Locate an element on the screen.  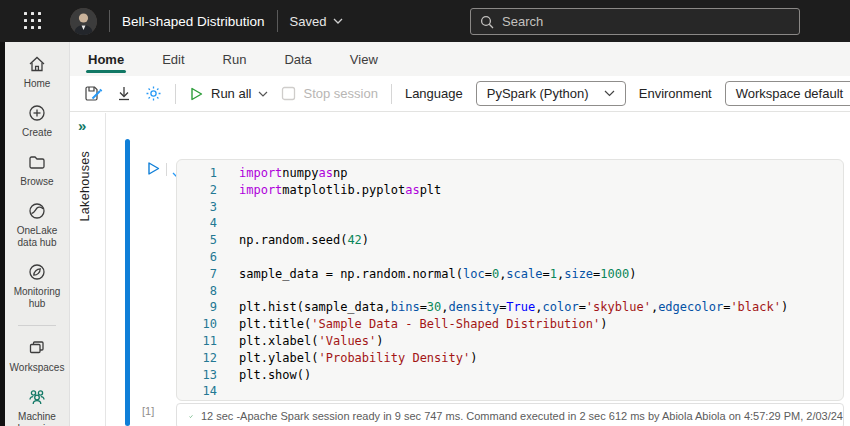
environment-value: Workspace default is located at coordinates (790, 94).